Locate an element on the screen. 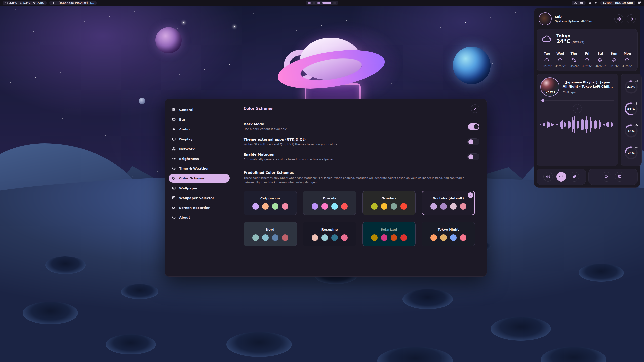 The width and height of the screenshot is (644, 362). chip-icon is located at coordinates (637, 125).